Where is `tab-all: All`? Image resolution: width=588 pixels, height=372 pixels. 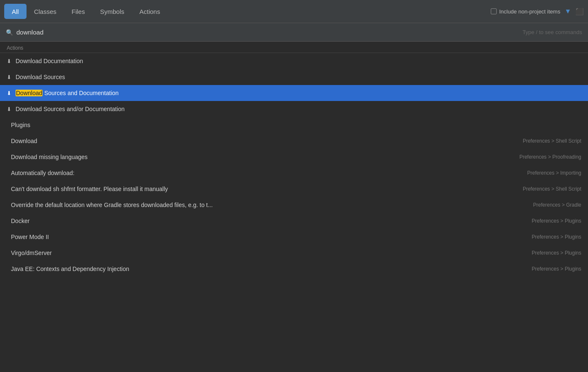 tab-all: All is located at coordinates (15, 11).